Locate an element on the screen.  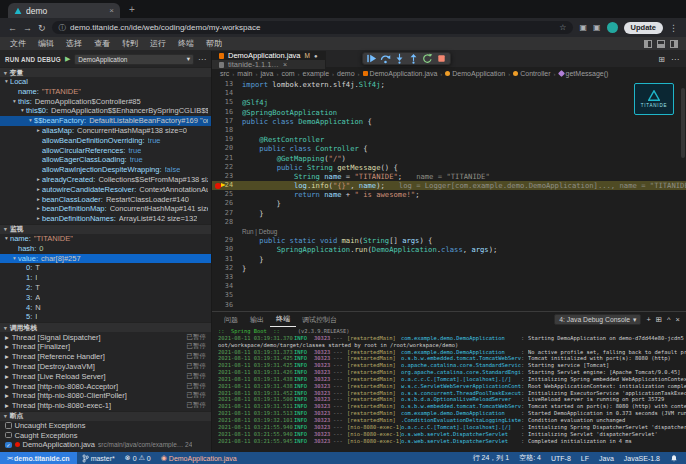
variables-row: allowCircularReferences:true is located at coordinates (106, 151).